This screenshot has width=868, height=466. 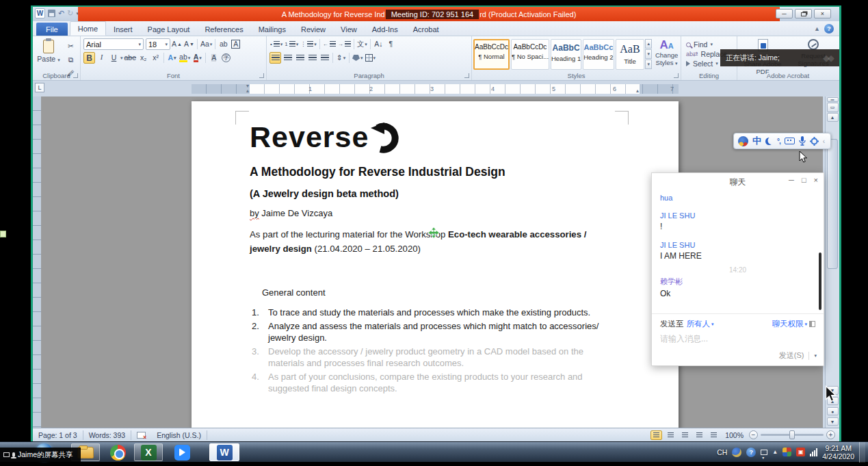 What do you see at coordinates (833, 100) in the screenshot?
I see `split-handle: ═` at bounding box center [833, 100].